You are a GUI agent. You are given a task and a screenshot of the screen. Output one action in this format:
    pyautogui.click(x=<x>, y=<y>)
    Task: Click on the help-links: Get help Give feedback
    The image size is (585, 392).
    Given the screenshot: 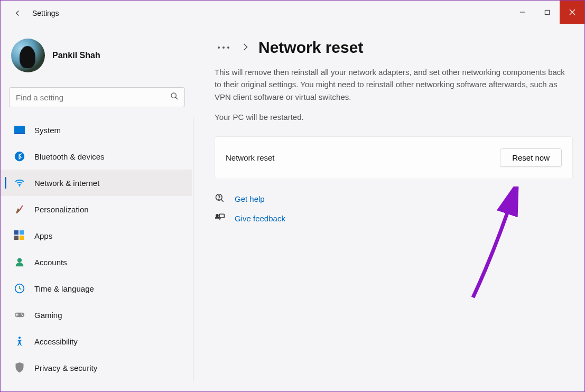 What is the action you would take?
    pyautogui.click(x=394, y=209)
    